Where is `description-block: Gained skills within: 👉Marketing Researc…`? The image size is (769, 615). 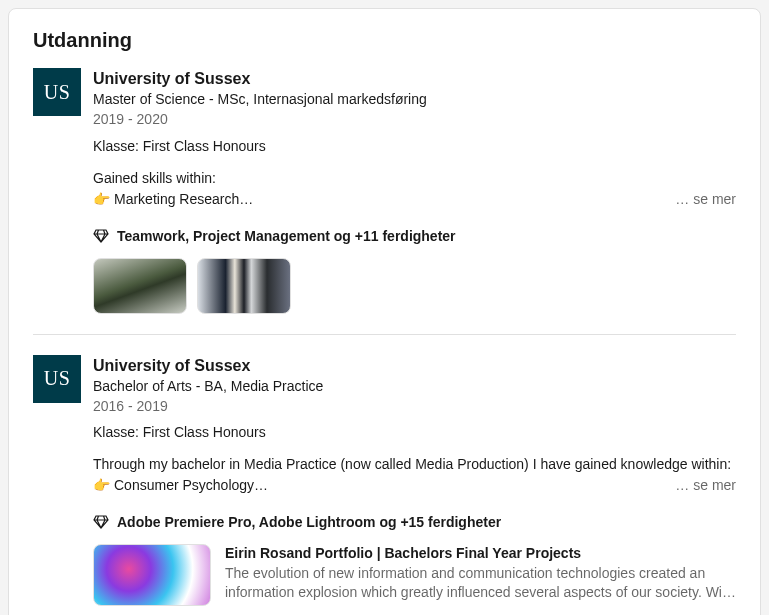 description-block: Gained skills within: 👉Marketing Researc… is located at coordinates (414, 189).